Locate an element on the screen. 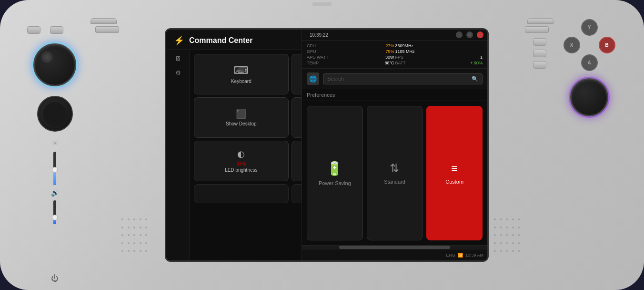 This screenshot has height=290, width=644. power-icon: ⏻ is located at coordinates (55, 282).